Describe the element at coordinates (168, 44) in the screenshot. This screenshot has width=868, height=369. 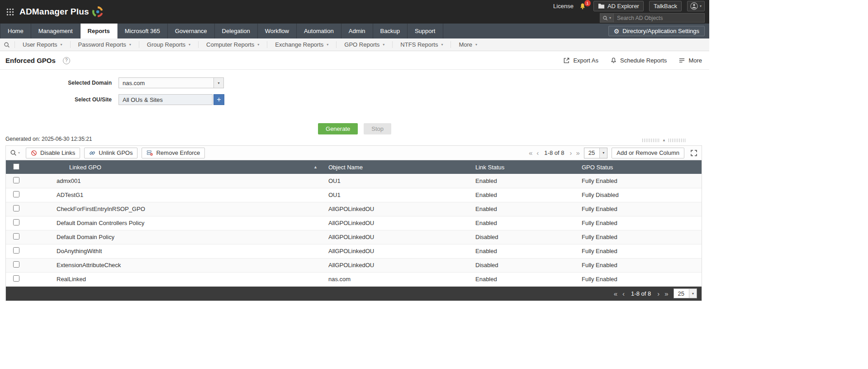
I see `report-category-group-reports: Group Reports▾` at that location.